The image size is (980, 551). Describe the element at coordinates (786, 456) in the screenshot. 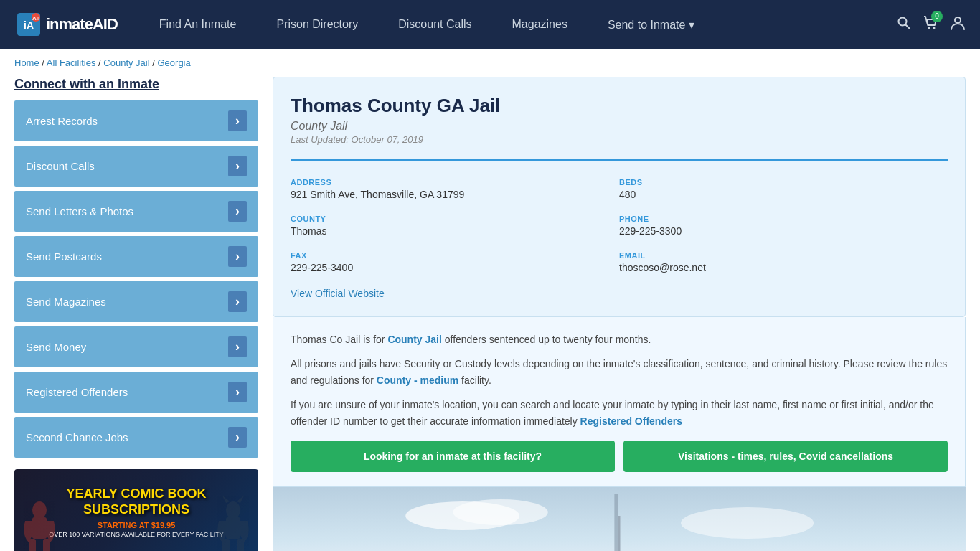

I see `visitations-button: Visitations - times, rules, Covid cancel…` at that location.